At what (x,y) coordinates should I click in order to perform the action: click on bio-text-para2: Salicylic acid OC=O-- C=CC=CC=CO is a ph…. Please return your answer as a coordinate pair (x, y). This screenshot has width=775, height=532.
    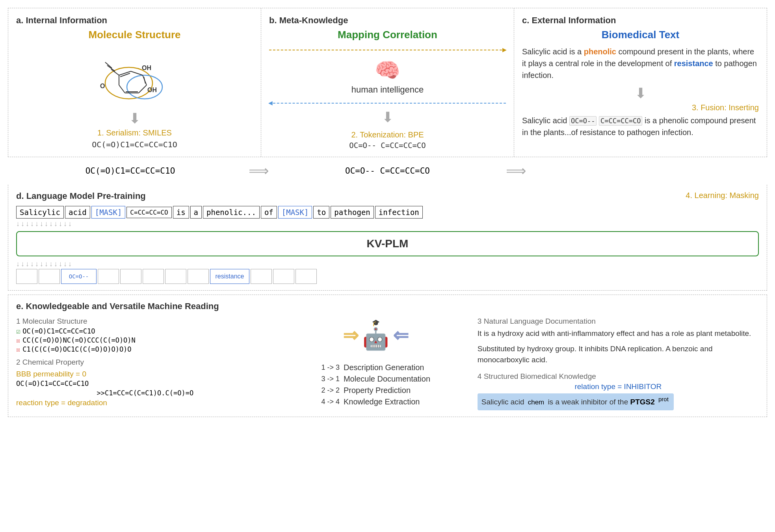
    Looking at the image, I should click on (641, 126).